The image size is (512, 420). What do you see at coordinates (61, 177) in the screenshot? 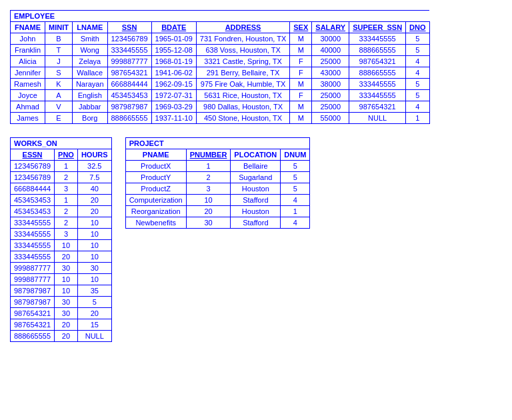
I see `table-row: 12345678927.5` at bounding box center [61, 177].